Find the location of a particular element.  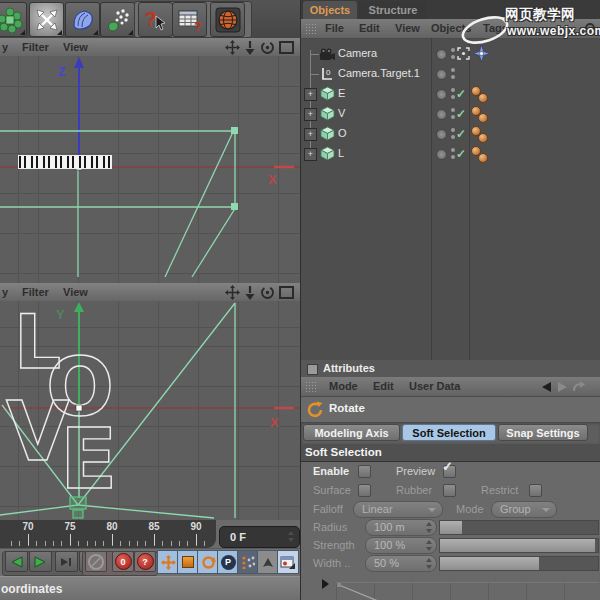

record-inactive-button is located at coordinates (96, 562).